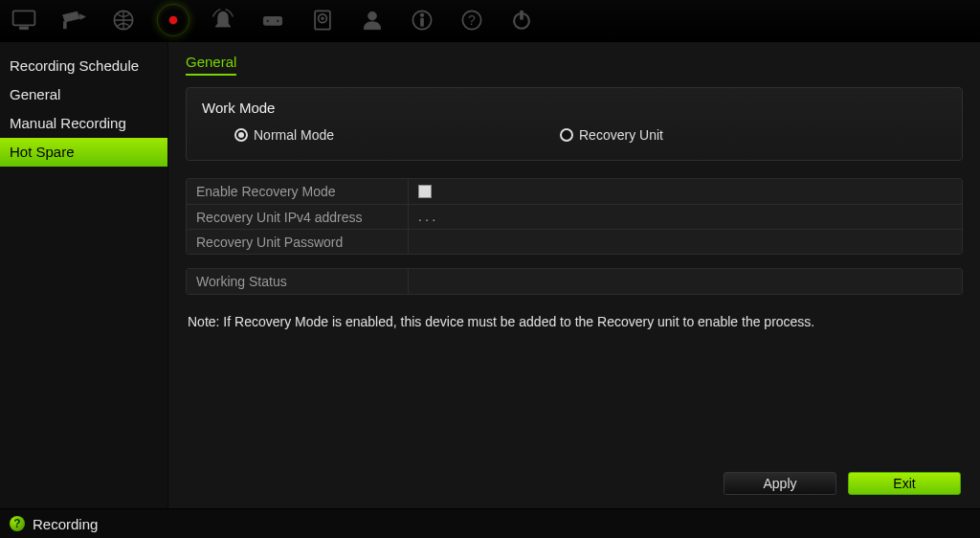 This screenshot has width=980, height=538. What do you see at coordinates (75, 65) in the screenshot?
I see `sidebar-item-label: Recording Schedule` at bounding box center [75, 65].